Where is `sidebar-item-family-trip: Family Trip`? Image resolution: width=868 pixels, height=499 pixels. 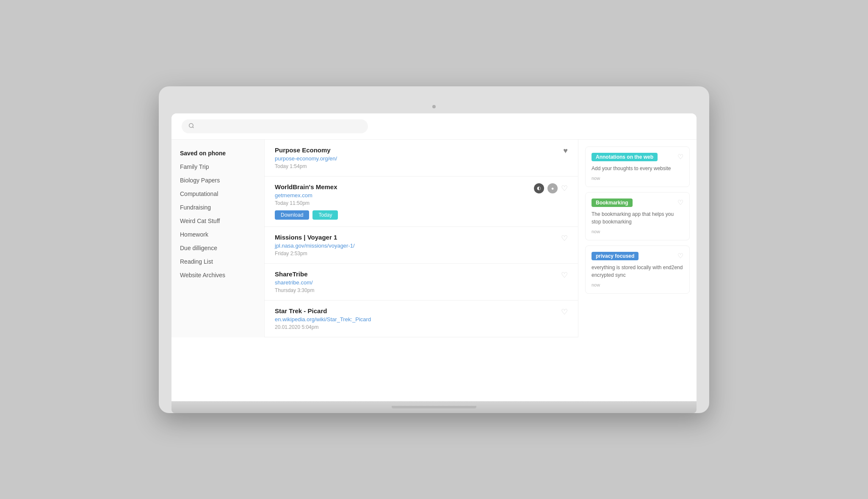 sidebar-item-family-trip: Family Trip is located at coordinates (218, 167).